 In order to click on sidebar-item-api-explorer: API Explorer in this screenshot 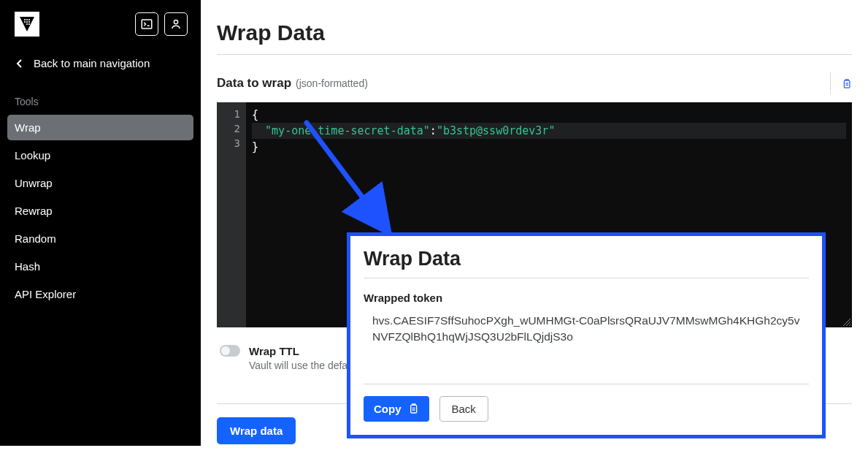, I will do `click(101, 294)`.